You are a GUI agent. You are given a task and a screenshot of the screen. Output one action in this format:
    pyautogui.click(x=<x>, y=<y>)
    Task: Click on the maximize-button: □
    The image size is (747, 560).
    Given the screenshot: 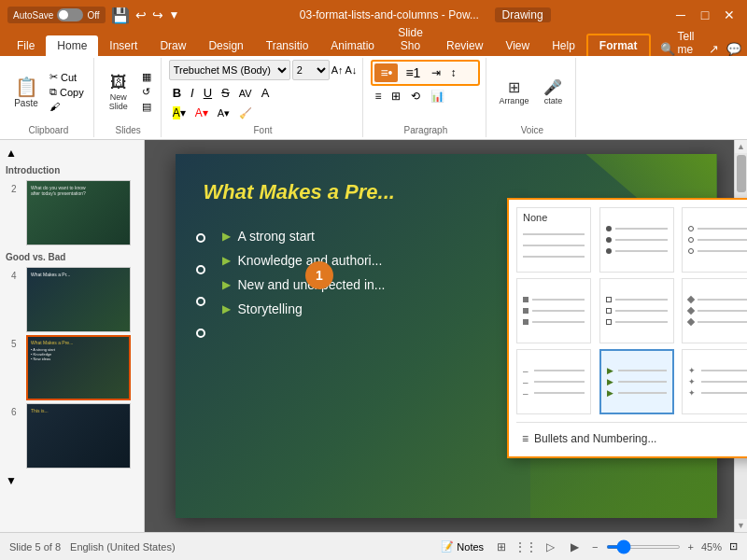 What is the action you would take?
    pyautogui.click(x=705, y=15)
    